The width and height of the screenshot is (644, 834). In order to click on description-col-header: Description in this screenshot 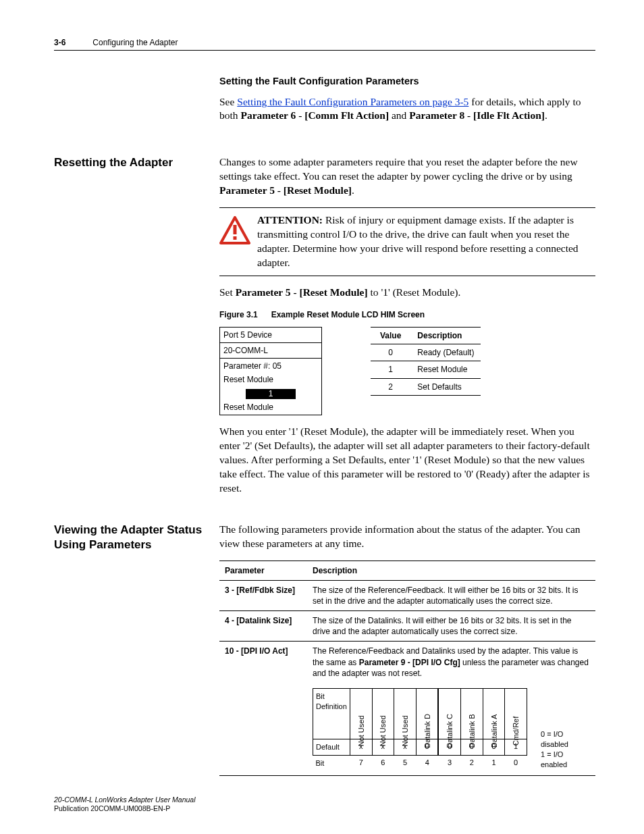, I will do `click(446, 335)`.